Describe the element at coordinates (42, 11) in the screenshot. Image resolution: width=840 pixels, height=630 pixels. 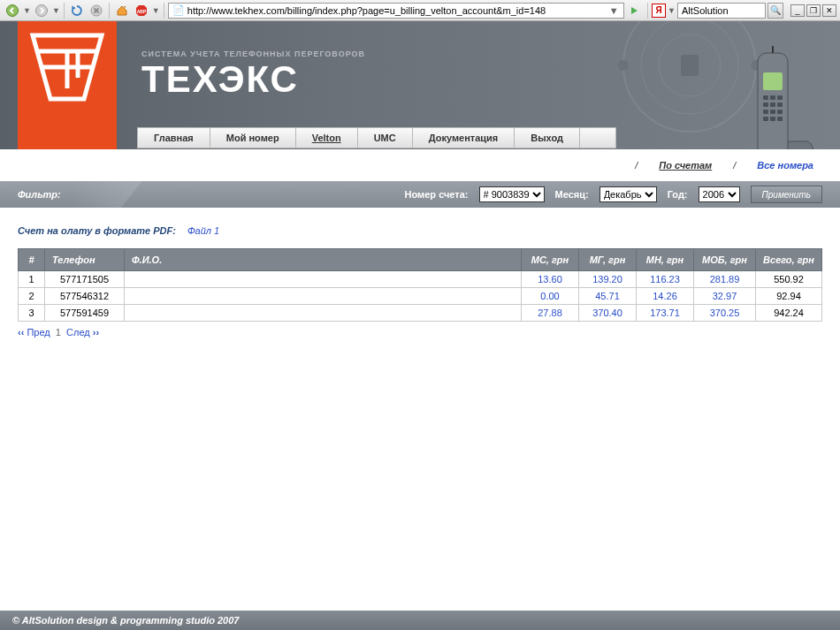
I see `forward-button` at that location.